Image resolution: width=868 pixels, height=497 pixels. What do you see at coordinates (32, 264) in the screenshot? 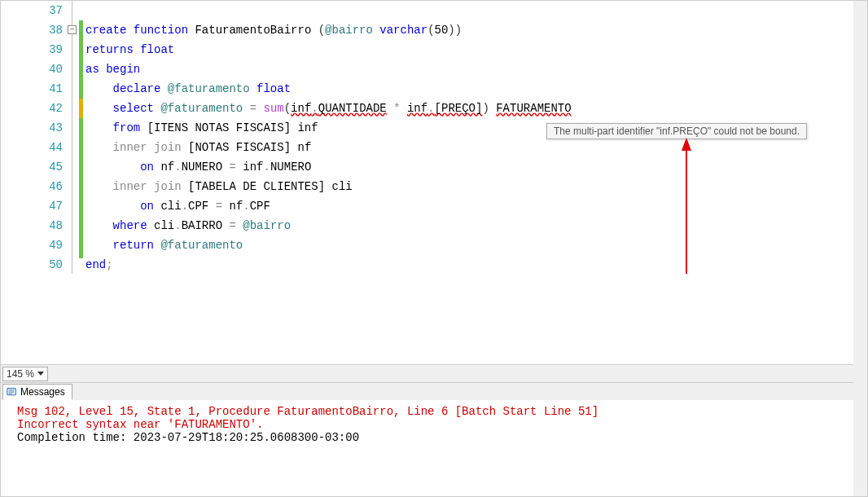
I see `line-number: 50` at bounding box center [32, 264].